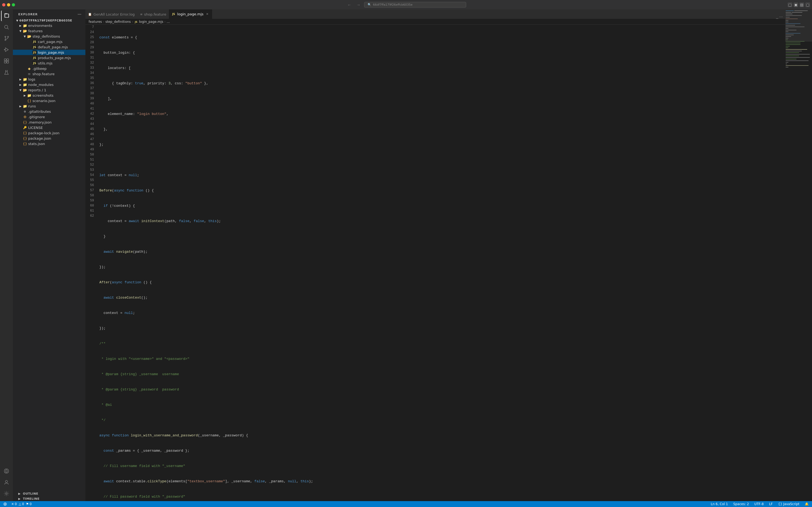 This screenshot has width=812, height=507. Describe the element at coordinates (808, 5) in the screenshot. I see `layout-btn-4: ▢` at that location.